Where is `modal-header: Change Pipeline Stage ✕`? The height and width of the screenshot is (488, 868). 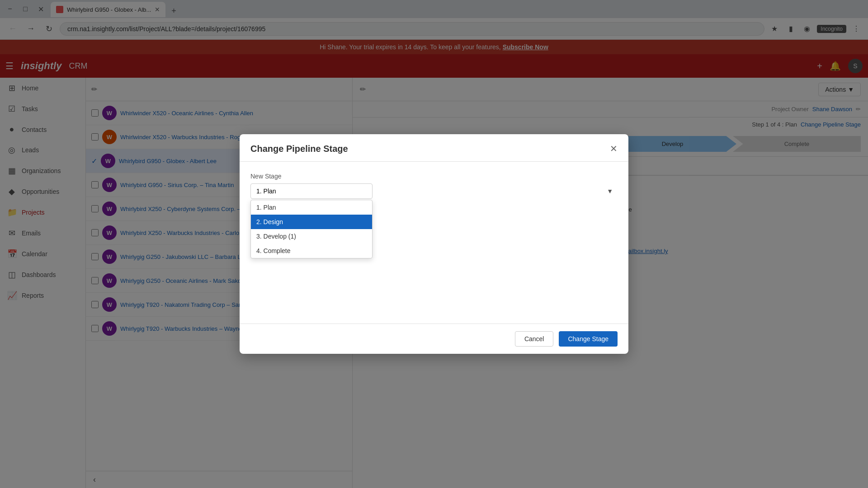
modal-header: Change Pipeline Stage ✕ is located at coordinates (434, 148).